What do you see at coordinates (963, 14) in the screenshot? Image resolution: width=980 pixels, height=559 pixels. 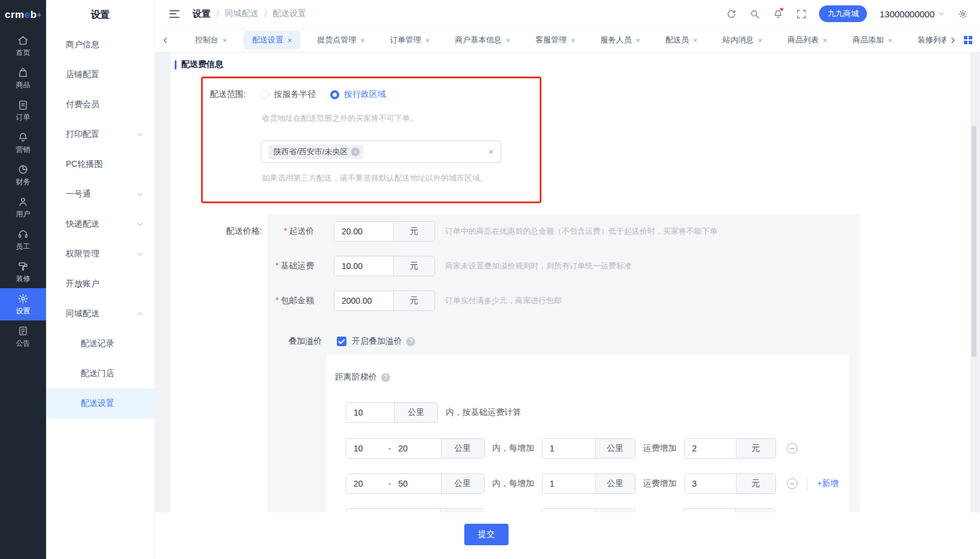 I see `settings-gear-icon` at bounding box center [963, 14].